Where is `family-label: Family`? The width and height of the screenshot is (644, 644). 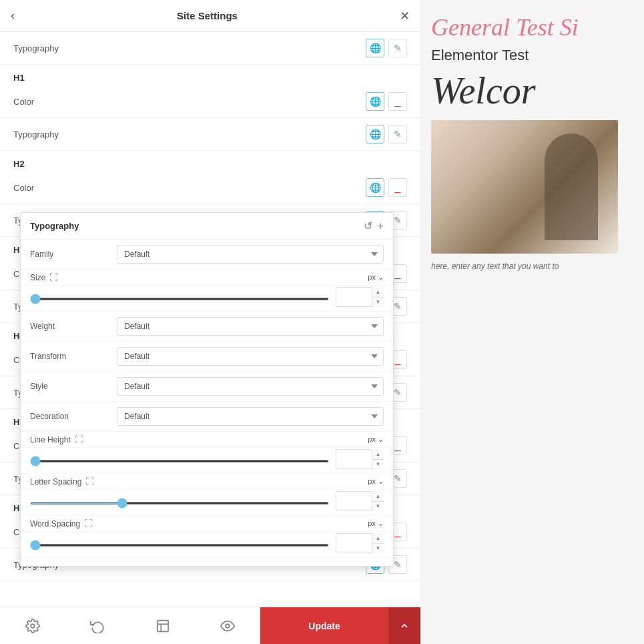
family-label: Family is located at coordinates (73, 254).